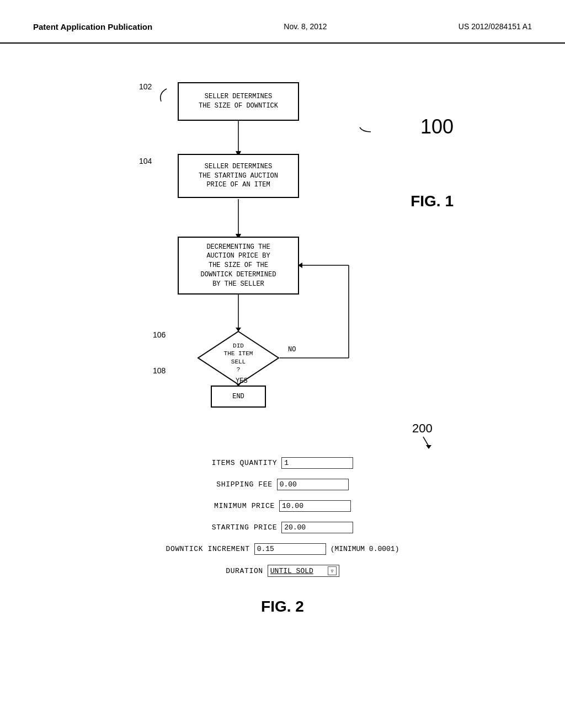 The width and height of the screenshot is (565, 728). What do you see at coordinates (282, 571) in the screenshot?
I see `form-row-duration: DURATION UNTIL SOLD ▽` at bounding box center [282, 571].